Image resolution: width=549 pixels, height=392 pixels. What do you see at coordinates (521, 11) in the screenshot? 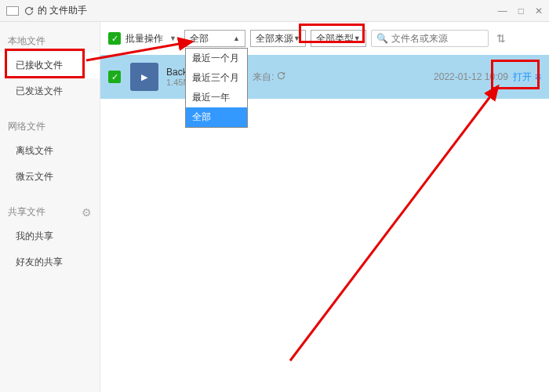
I see `window-controls: — □ ✕` at bounding box center [521, 11].